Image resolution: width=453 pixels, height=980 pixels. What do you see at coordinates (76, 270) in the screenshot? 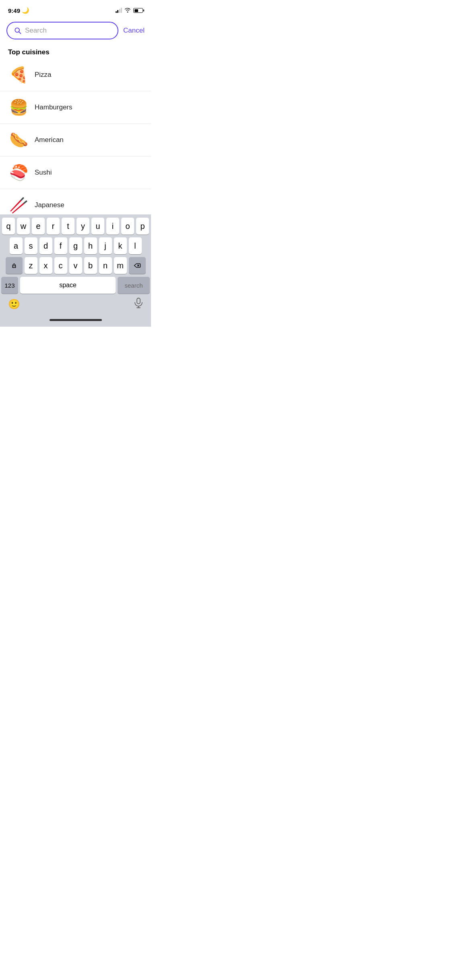
I see `keyboard: q w e r t y u i o p a s d f g h j k l` at bounding box center [76, 270].